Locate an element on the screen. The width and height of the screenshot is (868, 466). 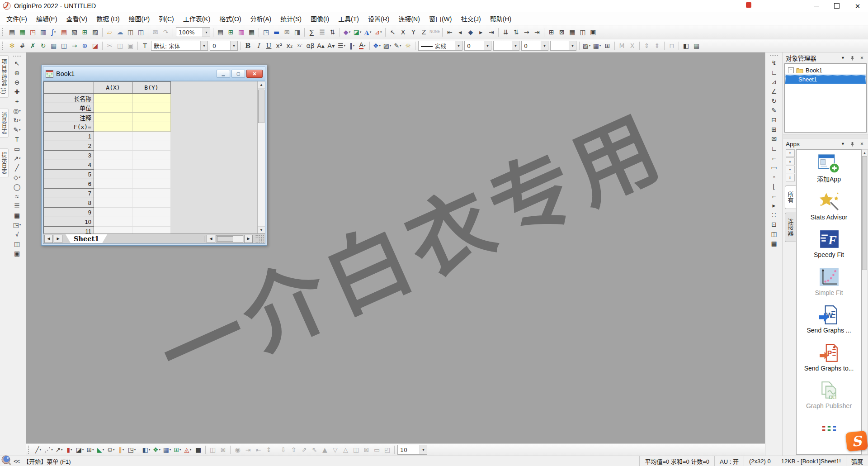
fit-sketch-tool: ✎ is located at coordinates (774, 110).